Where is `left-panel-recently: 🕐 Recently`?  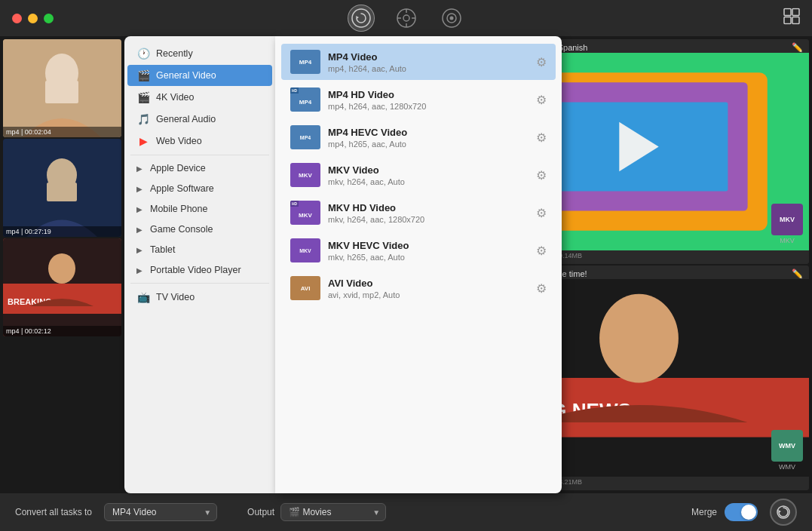
left-panel-recently: 🕐 Recently is located at coordinates (200, 54).